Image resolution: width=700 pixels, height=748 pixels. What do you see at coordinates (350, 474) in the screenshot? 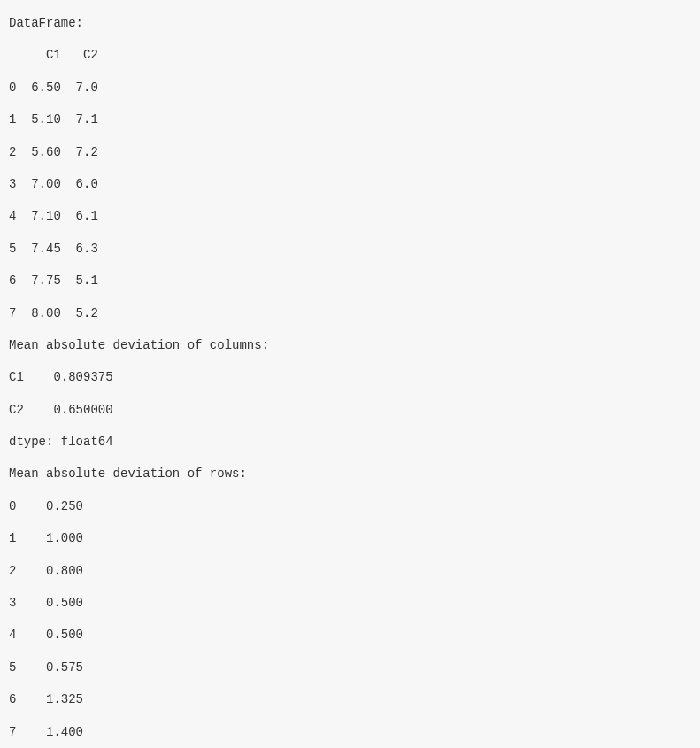
I see `section-heading-mad-rows: Mean absolute deviation of rows:` at bounding box center [350, 474].